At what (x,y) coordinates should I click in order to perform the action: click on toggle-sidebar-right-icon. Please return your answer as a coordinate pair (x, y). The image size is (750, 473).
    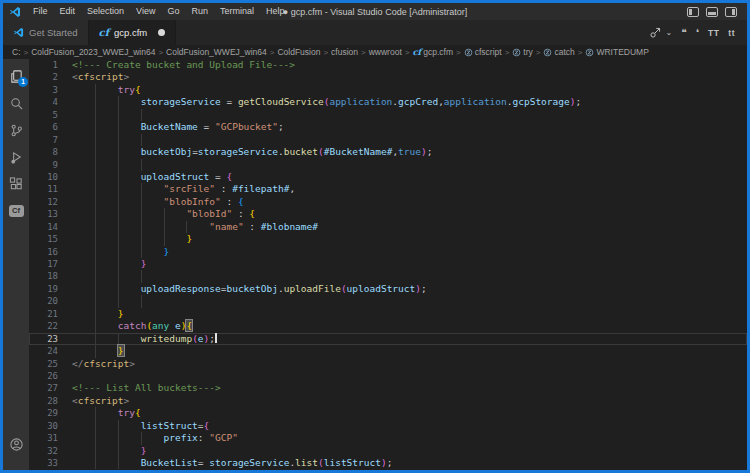
    Looking at the image, I should click on (731, 12).